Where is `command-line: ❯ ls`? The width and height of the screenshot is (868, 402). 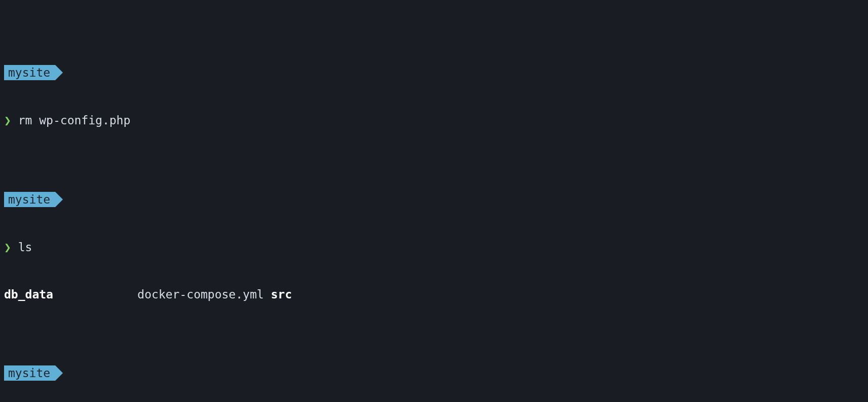 command-line: ❯ ls is located at coordinates (434, 248).